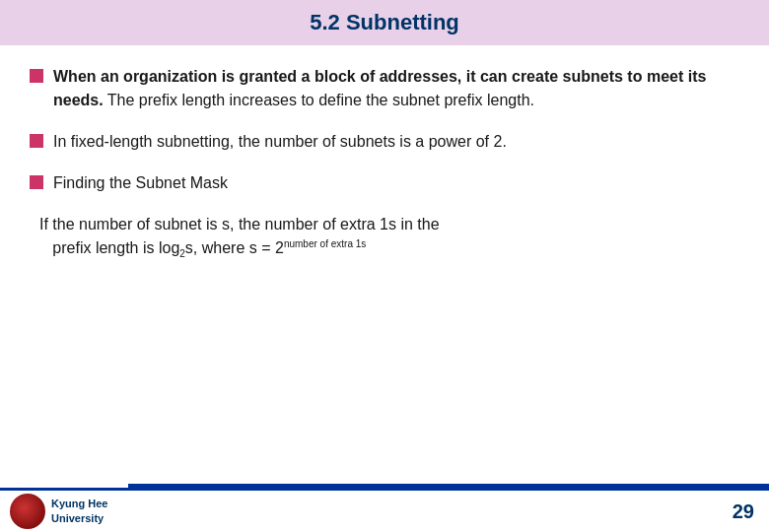  What do you see at coordinates (28, 511) in the screenshot?
I see `university-logo-icon` at bounding box center [28, 511].